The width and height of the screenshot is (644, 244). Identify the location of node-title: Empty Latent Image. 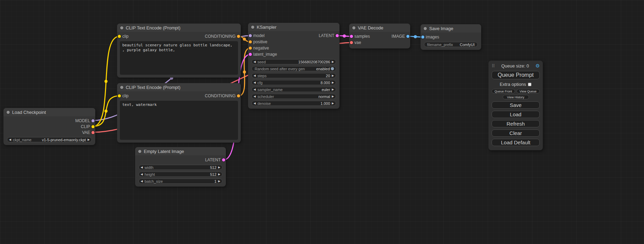
(164, 152).